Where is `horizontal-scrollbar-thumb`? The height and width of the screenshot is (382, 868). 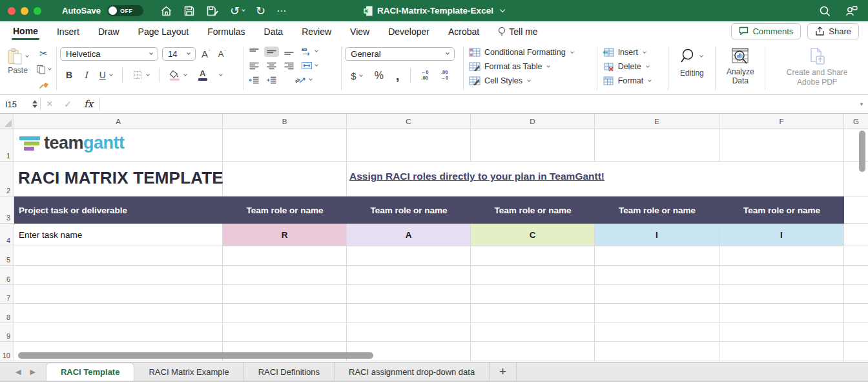
horizontal-scrollbar-thumb is located at coordinates (196, 355).